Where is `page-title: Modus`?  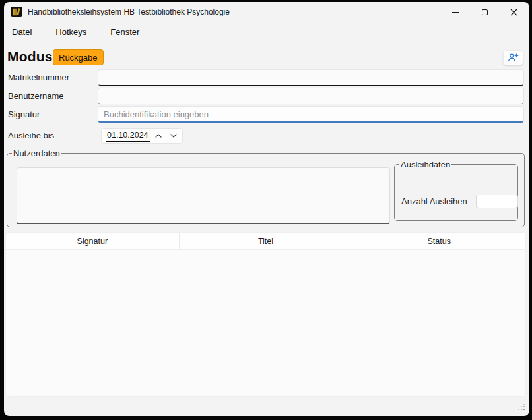 page-title: Modus is located at coordinates (30, 57).